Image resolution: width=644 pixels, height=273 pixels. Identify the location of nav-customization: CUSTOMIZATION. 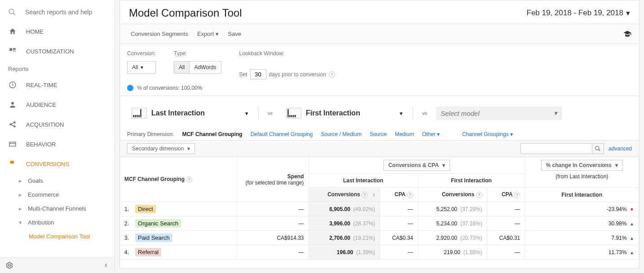
(57, 51).